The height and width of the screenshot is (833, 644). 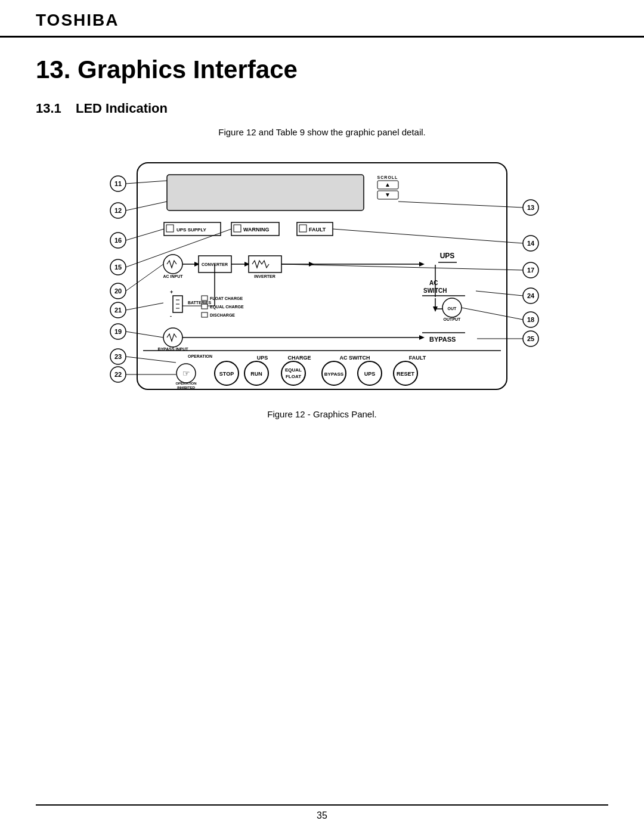 I want to click on svg-text: 20, so click(x=118, y=291).